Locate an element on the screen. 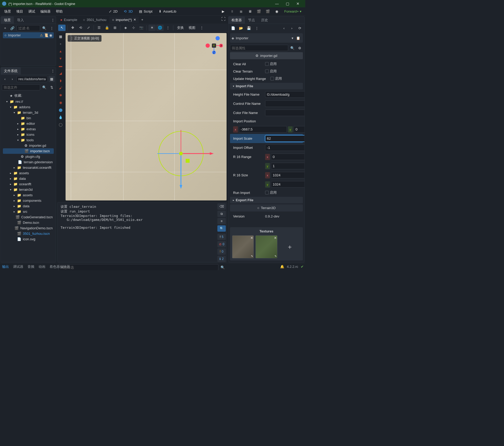  import-offset-input is located at coordinates (285, 148).